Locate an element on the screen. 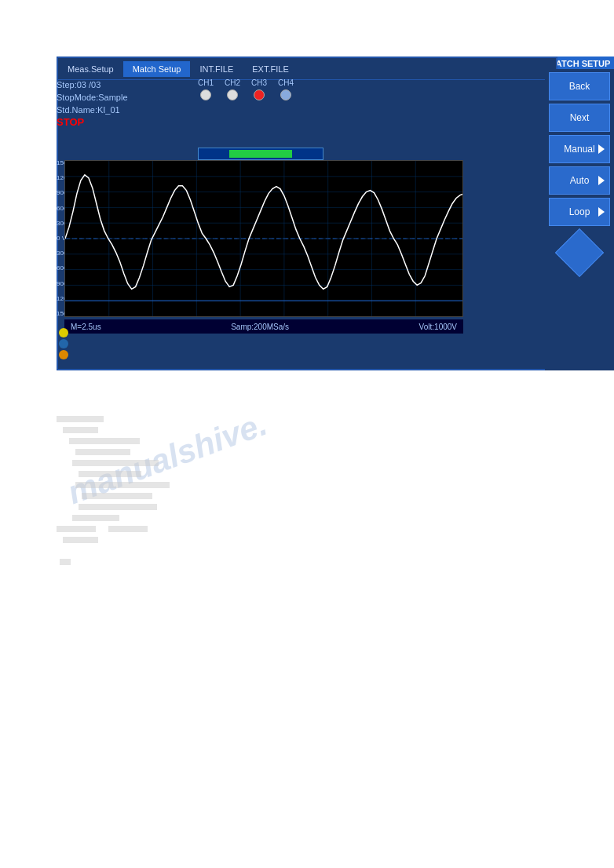  stop-mode-info: StopMode:Sample is located at coordinates (127, 97).